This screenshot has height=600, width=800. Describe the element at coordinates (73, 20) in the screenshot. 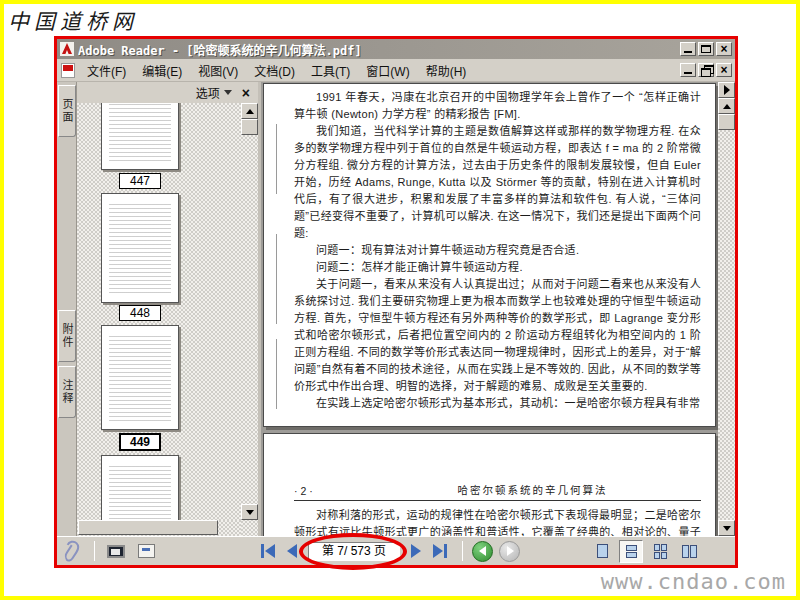

I see `watermark-site-name: 中国道桥网` at that location.